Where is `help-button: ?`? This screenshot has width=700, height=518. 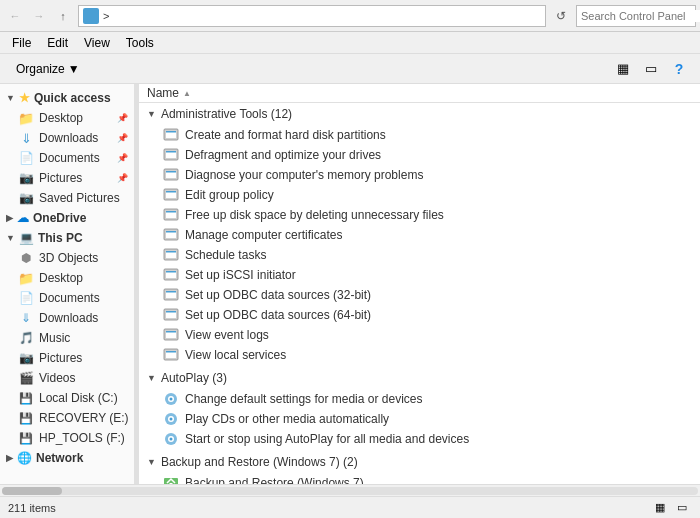 help-button: ? is located at coordinates (679, 69).